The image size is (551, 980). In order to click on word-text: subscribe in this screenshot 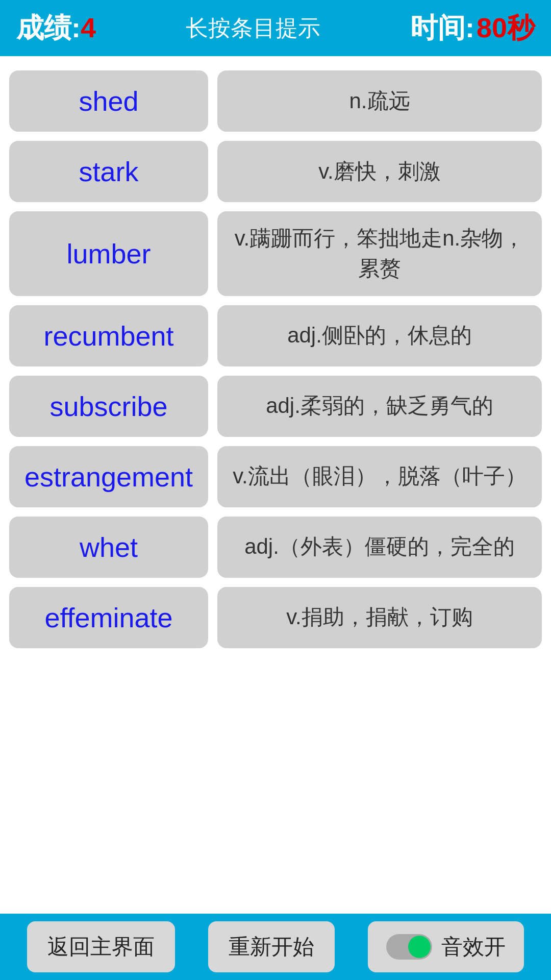, I will do `click(108, 406)`.